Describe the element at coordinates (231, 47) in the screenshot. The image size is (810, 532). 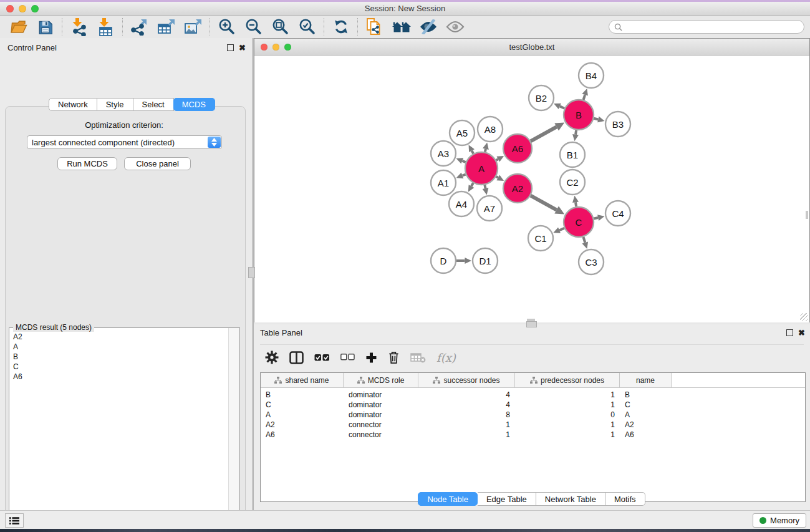
I see `float-panel-icon` at that location.